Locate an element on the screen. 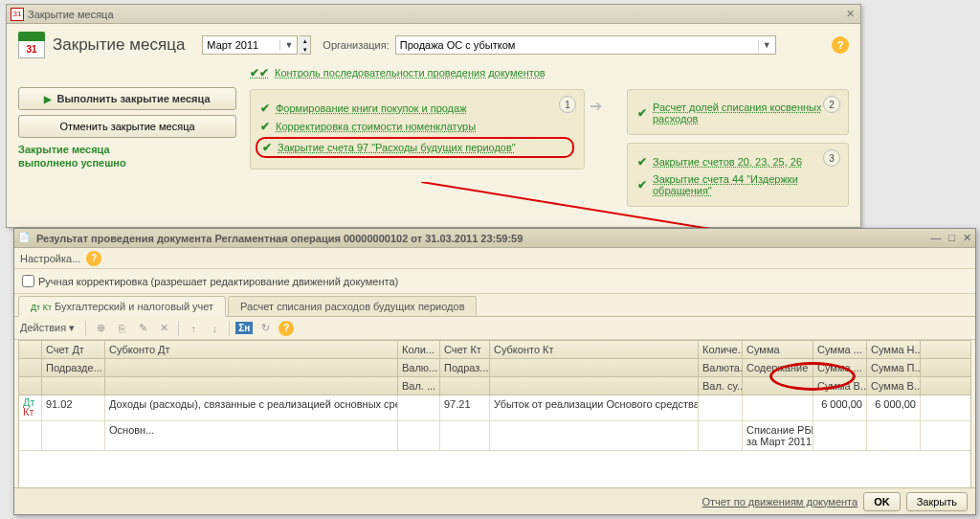 This screenshot has width=980, height=519. settings-link: Настройка... is located at coordinates (50, 259).